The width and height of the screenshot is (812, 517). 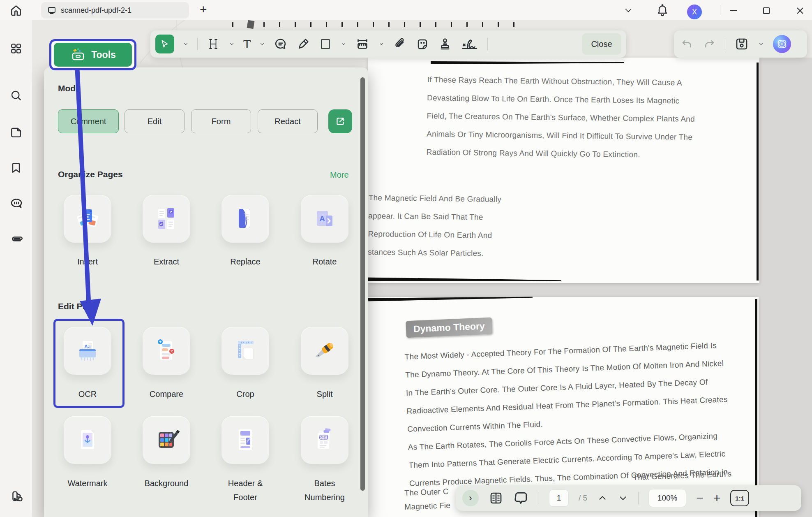 What do you see at coordinates (667, 498) in the screenshot?
I see `zoom-level-button: 100%` at bounding box center [667, 498].